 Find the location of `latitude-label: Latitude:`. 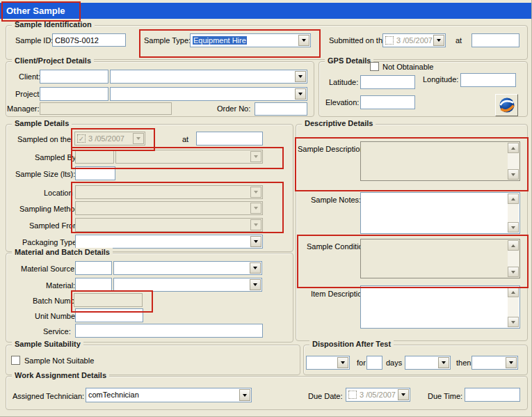

latitude-label: Latitude: is located at coordinates (344, 82).